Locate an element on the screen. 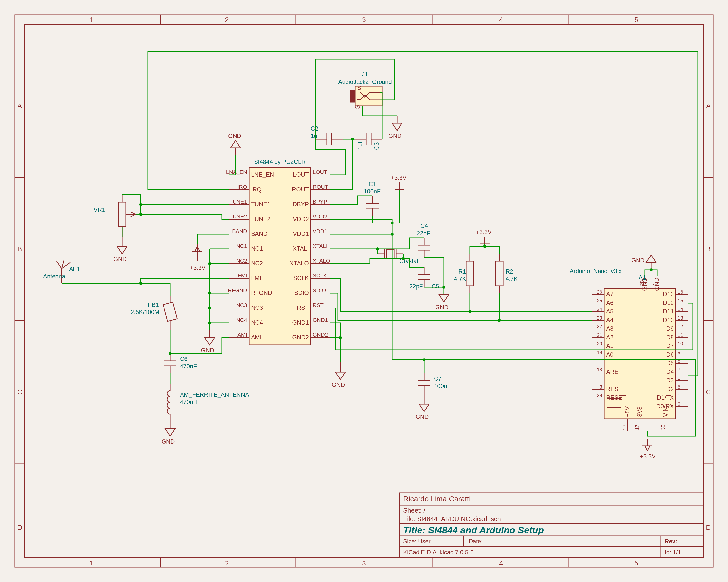  svg-text: SDIO is located at coordinates (319, 290).